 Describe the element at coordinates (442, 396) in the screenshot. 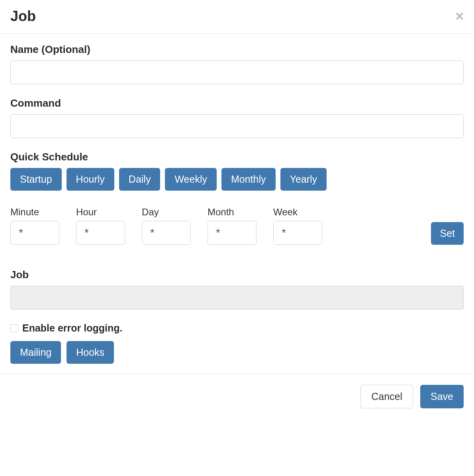

I see `save-button: Save` at that location.